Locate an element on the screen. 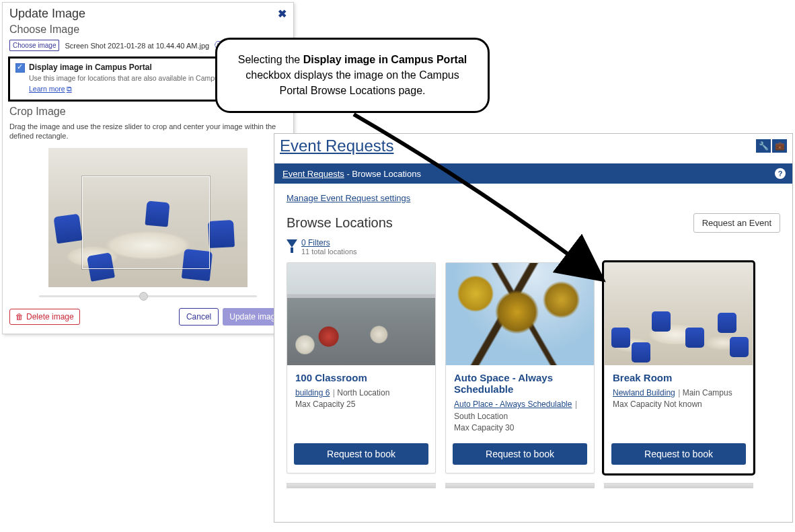  selected-filename: Screen Shot 2021-01-28 at 10.44.40 AM.jp… is located at coordinates (137, 46).